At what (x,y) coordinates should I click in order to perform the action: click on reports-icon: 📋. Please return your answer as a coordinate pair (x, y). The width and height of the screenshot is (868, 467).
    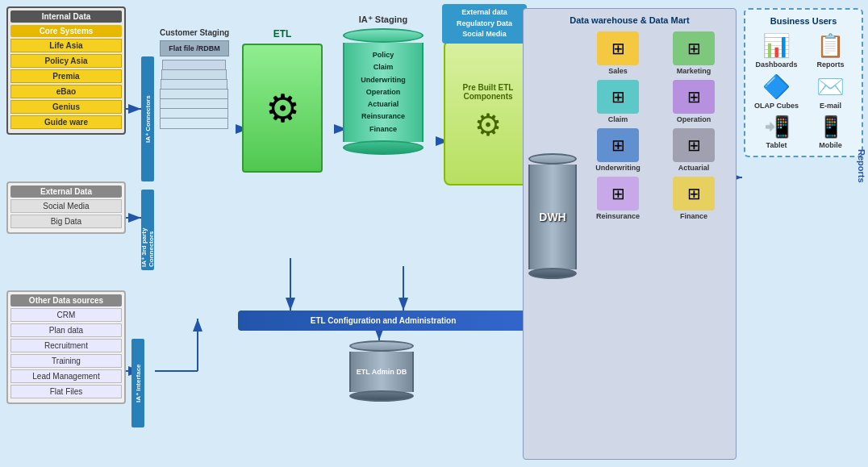
    Looking at the image, I should click on (831, 45).